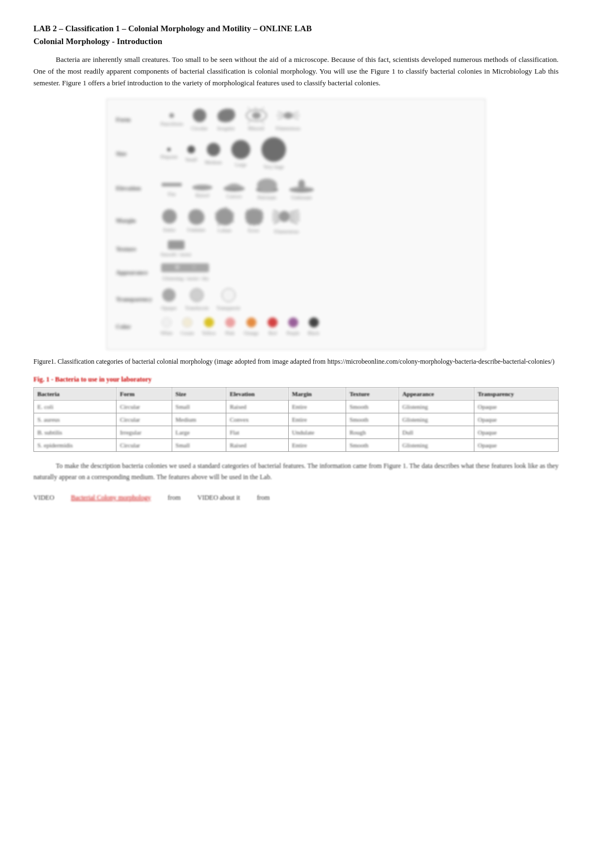  I want to click on table-cell: Convex, so click(258, 419).